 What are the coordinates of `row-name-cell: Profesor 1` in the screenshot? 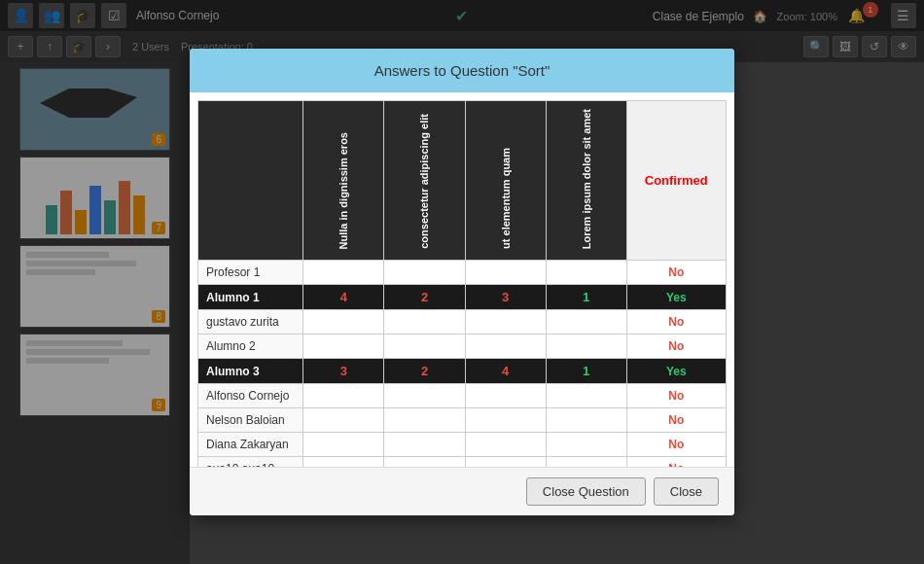 It's located at (251, 272).